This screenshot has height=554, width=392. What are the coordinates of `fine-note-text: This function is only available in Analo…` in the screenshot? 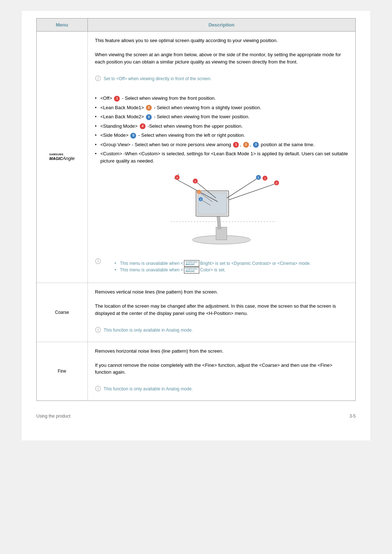 It's located at (148, 389).